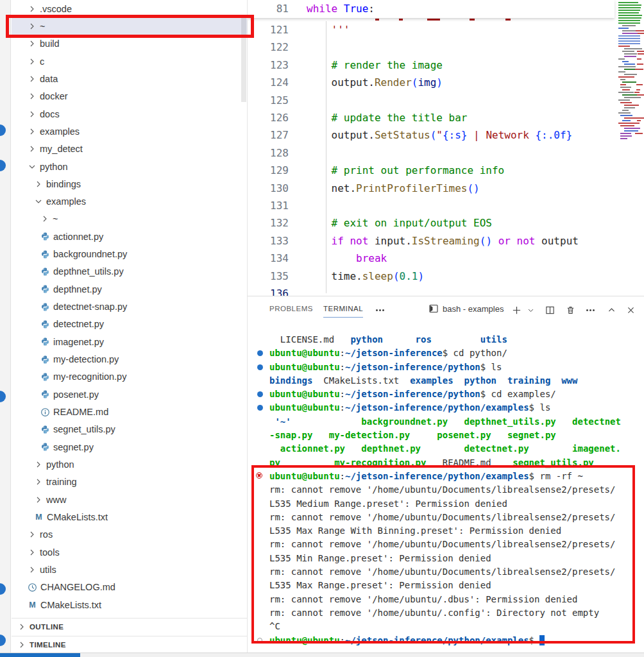  What do you see at coordinates (130, 44) in the screenshot?
I see `tree-item-build: build` at bounding box center [130, 44].